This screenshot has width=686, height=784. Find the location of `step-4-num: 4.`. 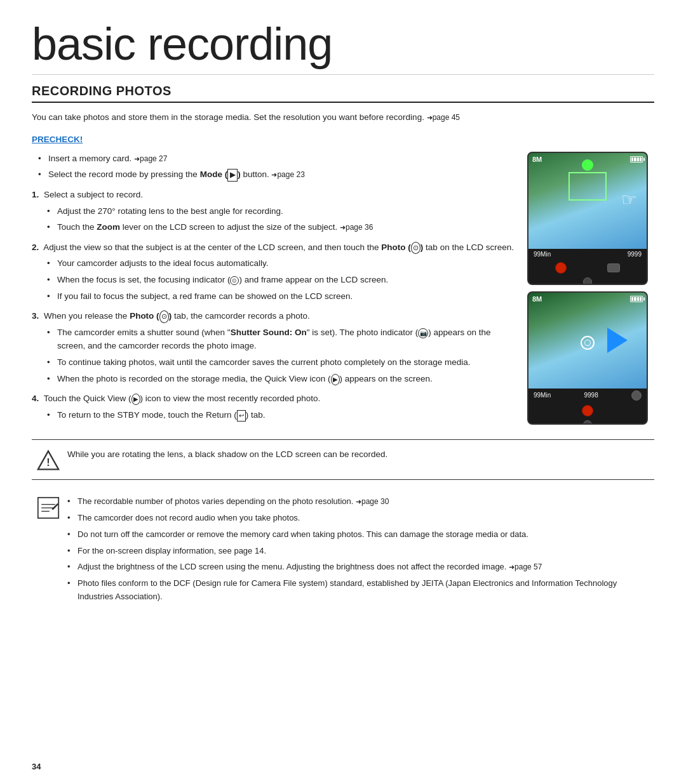

step-4-num: 4. is located at coordinates (36, 399).